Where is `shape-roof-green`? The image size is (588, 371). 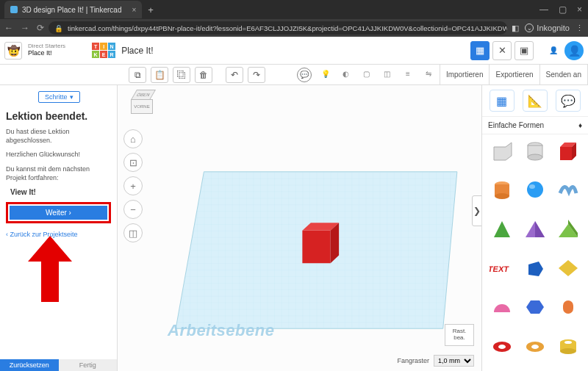 shape-roof-green is located at coordinates (569, 229).